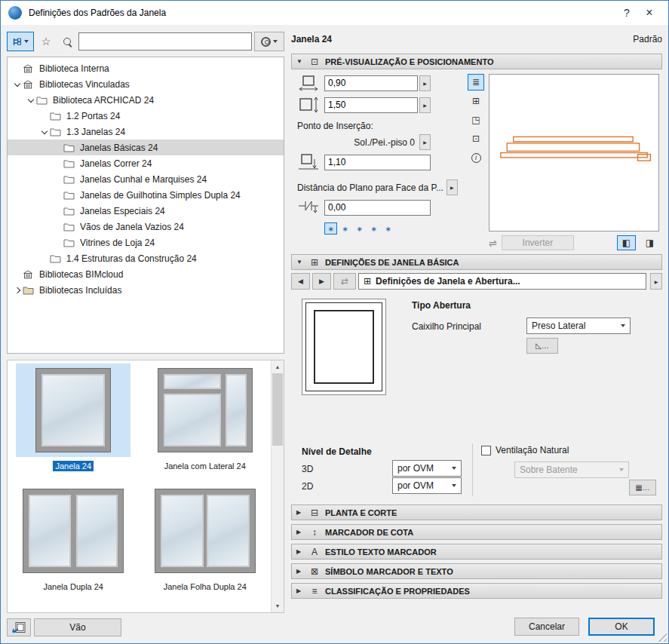 The image size is (669, 644). What do you see at coordinates (371, 106) in the screenshot?
I see `height-input` at bounding box center [371, 106].